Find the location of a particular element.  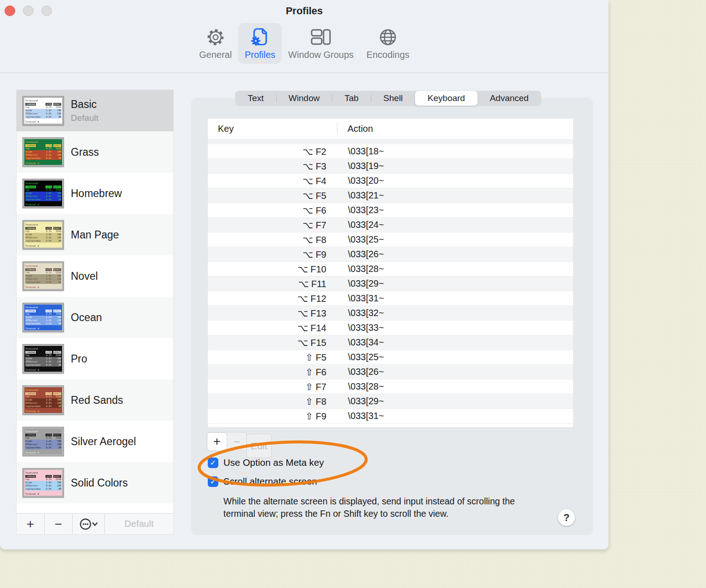

edit-key-button: Edit is located at coordinates (259, 446).